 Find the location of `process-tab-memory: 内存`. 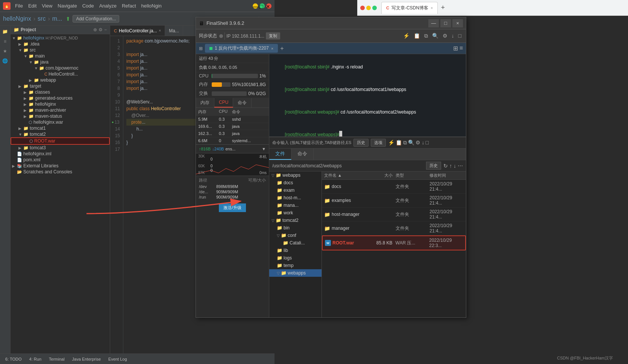

process-tab-memory: 内存 is located at coordinates (205, 103).